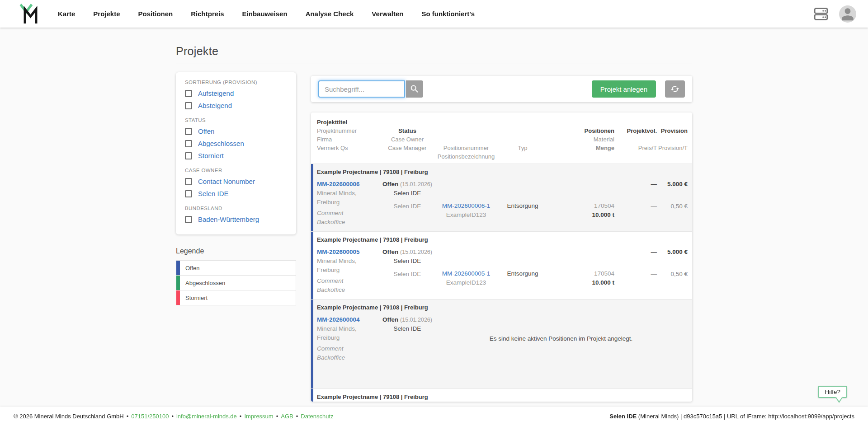  Describe the element at coordinates (407, 131) in the screenshot. I see `col-status: Status` at that location.